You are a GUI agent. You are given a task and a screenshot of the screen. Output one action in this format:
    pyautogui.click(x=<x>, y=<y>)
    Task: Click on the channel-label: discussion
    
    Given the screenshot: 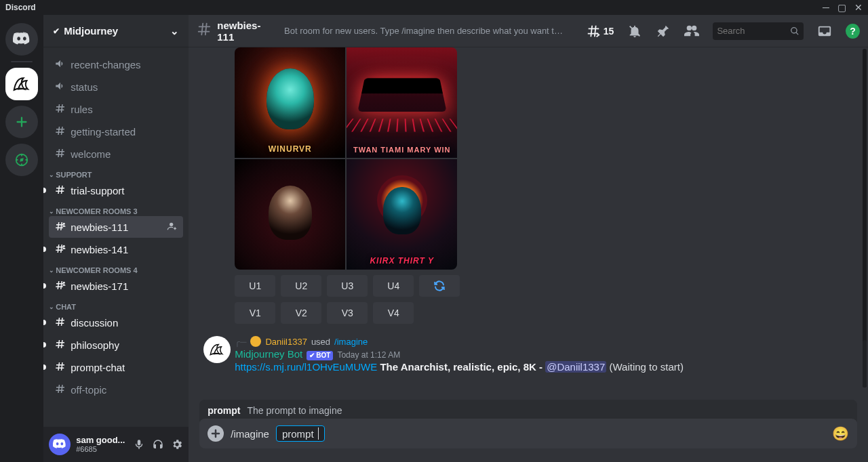 What is the action you would take?
    pyautogui.click(x=94, y=322)
    